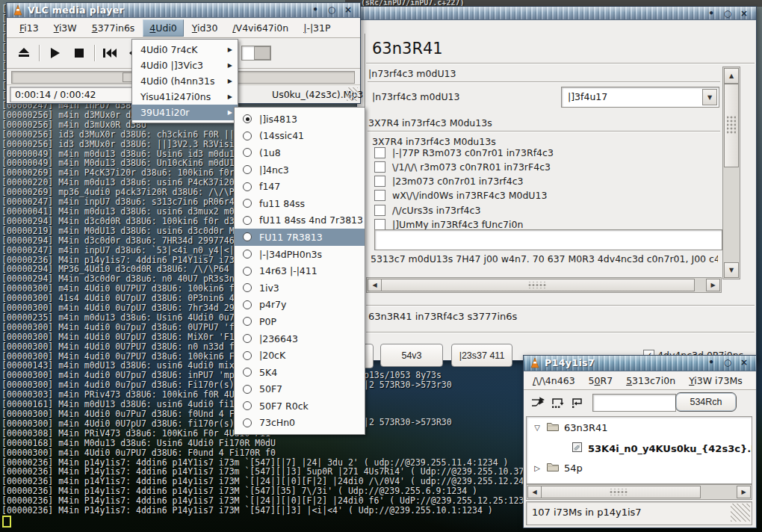  What do you see at coordinates (300, 390) in the screenshot?
I see `equalizer-preset-option: 50F7` at bounding box center [300, 390].